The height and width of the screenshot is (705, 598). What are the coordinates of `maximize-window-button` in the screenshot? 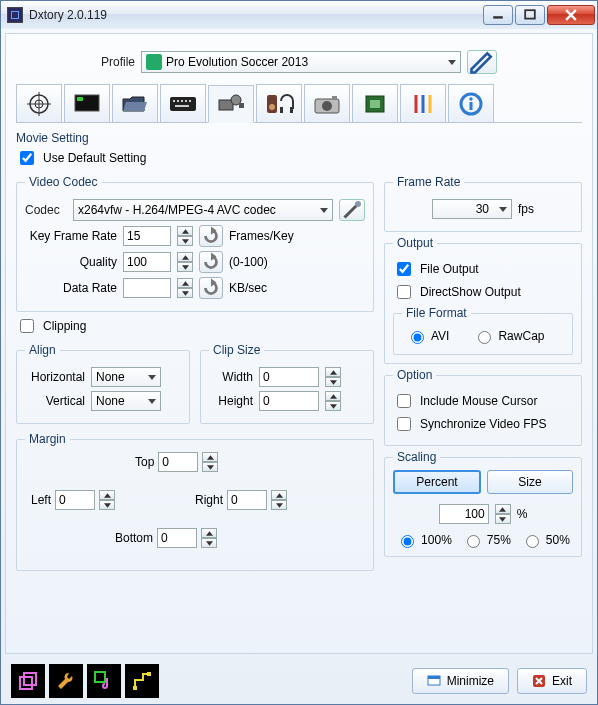 It's located at (530, 15).